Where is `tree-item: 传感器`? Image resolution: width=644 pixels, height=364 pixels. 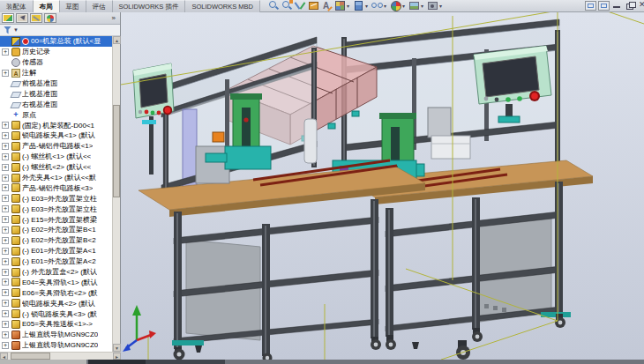 tree-item: 传感器 is located at coordinates (56, 63).